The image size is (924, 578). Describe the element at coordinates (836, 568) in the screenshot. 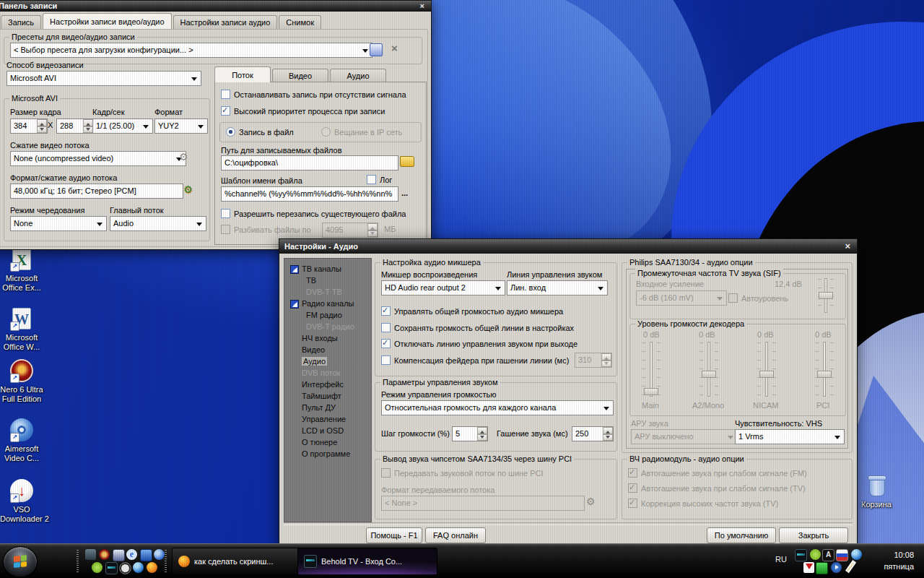

I see `tray-player-icon` at that location.